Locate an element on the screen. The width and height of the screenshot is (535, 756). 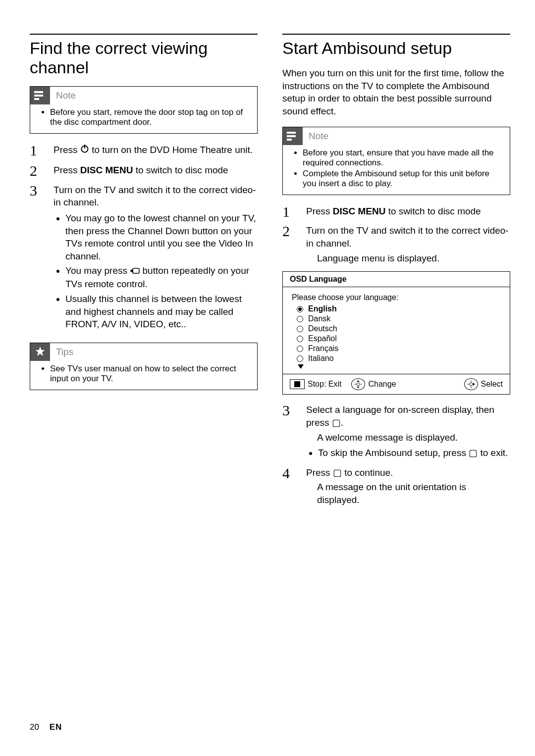
note-item: Before you start, remove the door stop t… is located at coordinates (149, 117).